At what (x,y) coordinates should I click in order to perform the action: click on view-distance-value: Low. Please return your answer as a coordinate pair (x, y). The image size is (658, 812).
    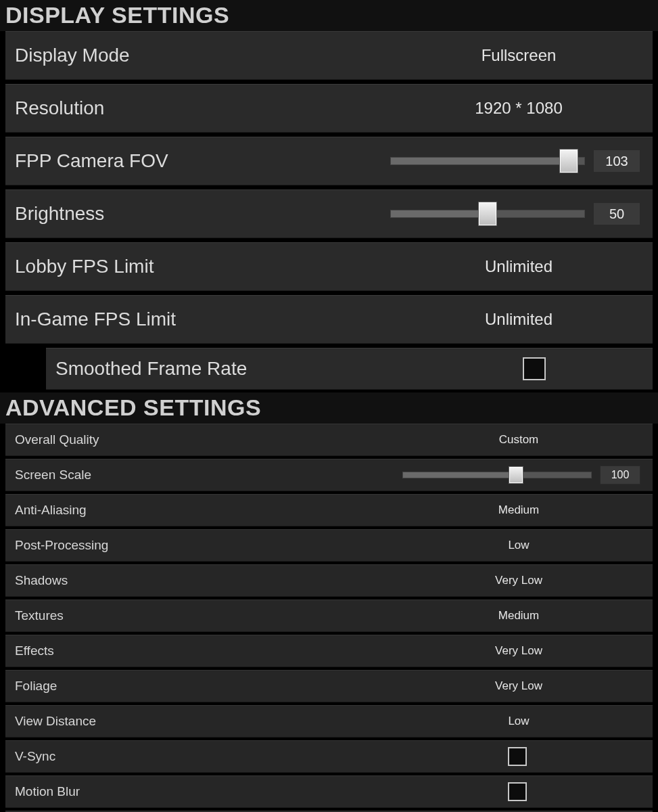
    Looking at the image, I should click on (519, 721).